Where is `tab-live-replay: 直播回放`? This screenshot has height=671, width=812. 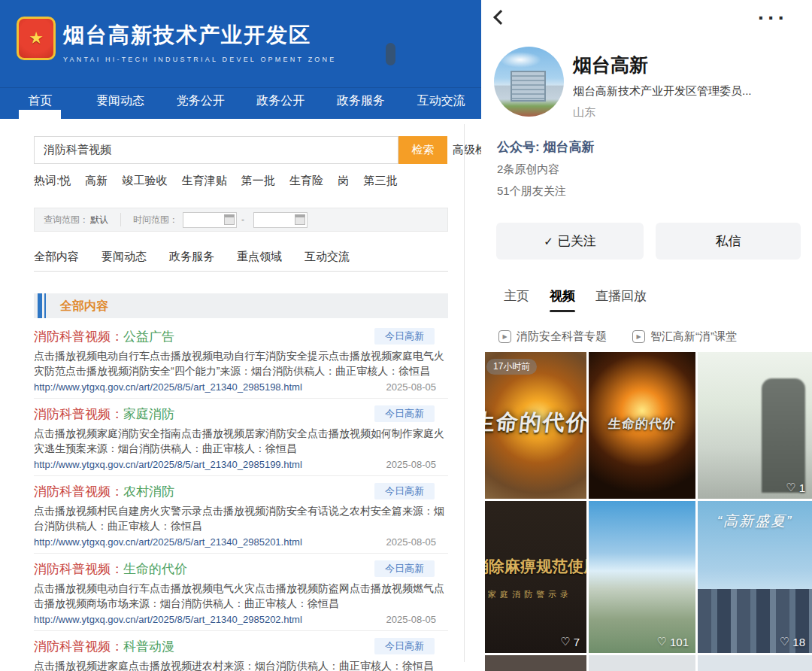 tab-live-replay: 直播回放 is located at coordinates (621, 299).